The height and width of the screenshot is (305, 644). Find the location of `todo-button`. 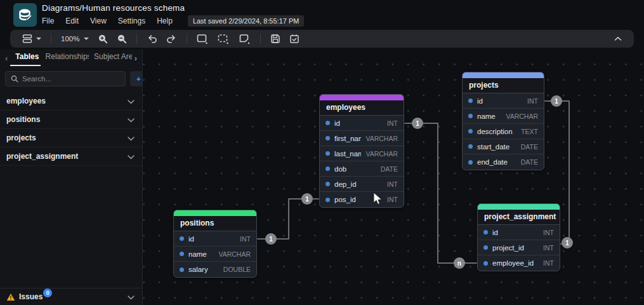

todo-button is located at coordinates (294, 39).